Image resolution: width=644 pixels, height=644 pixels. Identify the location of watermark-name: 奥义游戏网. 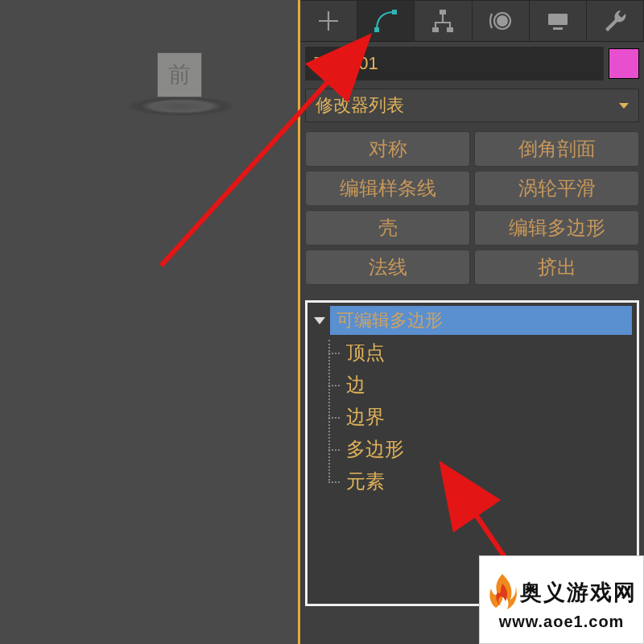
(578, 592).